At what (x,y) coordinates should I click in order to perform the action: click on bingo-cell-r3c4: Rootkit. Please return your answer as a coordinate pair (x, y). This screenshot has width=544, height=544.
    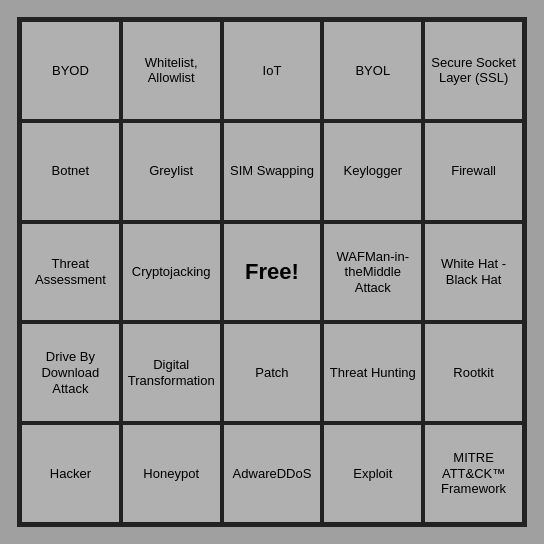
    Looking at the image, I should click on (474, 372).